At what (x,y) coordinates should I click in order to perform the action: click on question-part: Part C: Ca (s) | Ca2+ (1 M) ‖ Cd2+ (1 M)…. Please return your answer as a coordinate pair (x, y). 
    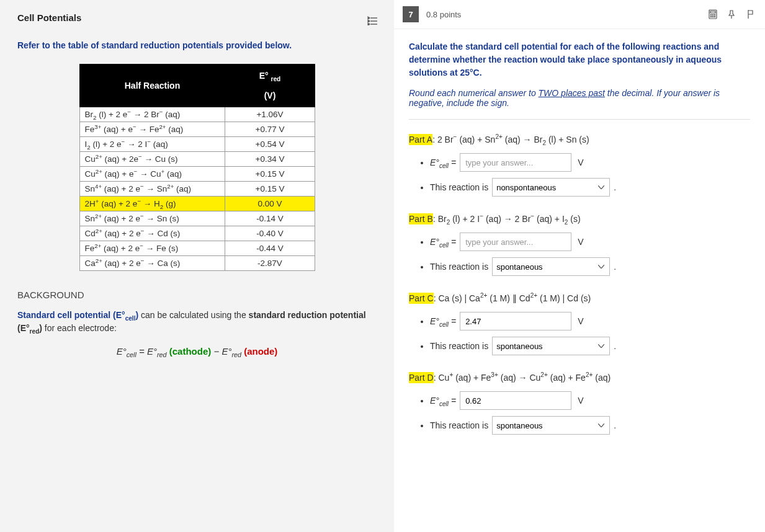
    Looking at the image, I should click on (579, 324).